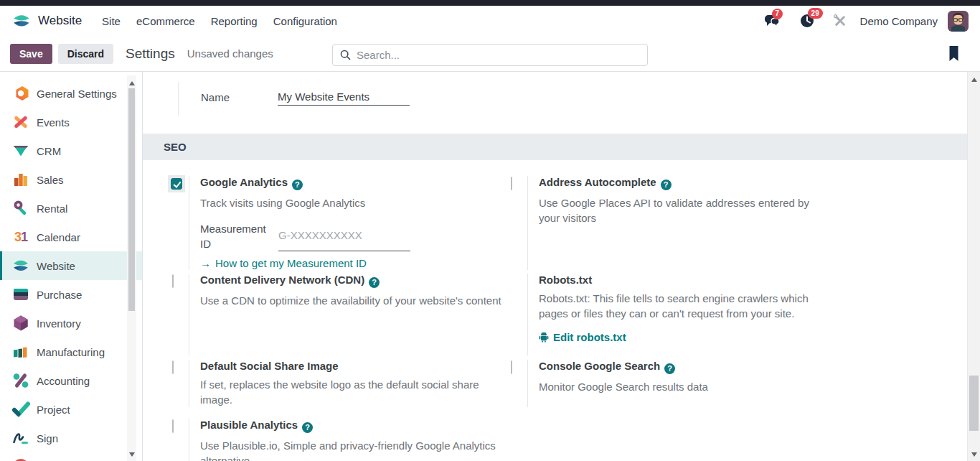 Image resolution: width=980 pixels, height=461 pixels. Describe the element at coordinates (71, 381) in the screenshot. I see `sidebar-item-accounting: Accounting` at that location.